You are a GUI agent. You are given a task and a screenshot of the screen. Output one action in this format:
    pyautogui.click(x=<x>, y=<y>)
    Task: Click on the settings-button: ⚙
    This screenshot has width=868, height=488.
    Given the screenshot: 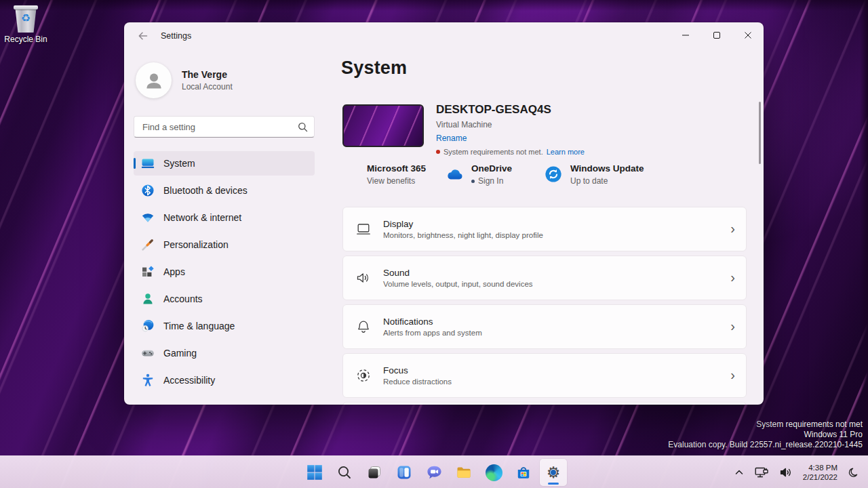 What is the action you would take?
    pyautogui.click(x=553, y=472)
    